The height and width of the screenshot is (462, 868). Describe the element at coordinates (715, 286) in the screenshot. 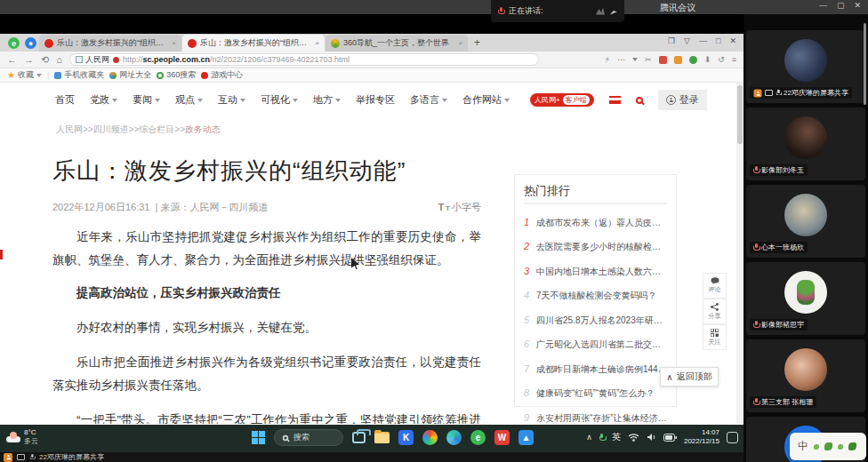

I see `comment-button: 评论` at that location.